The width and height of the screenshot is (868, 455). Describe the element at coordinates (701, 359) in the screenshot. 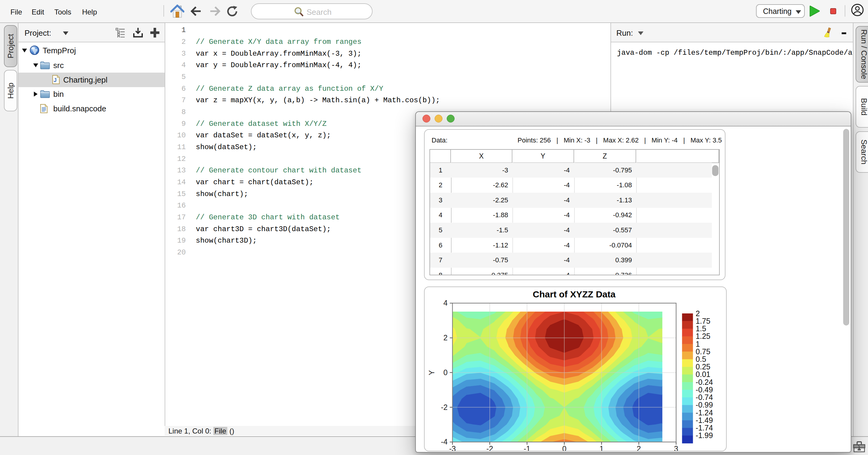

I see `svg-text: 0.5` at that location.